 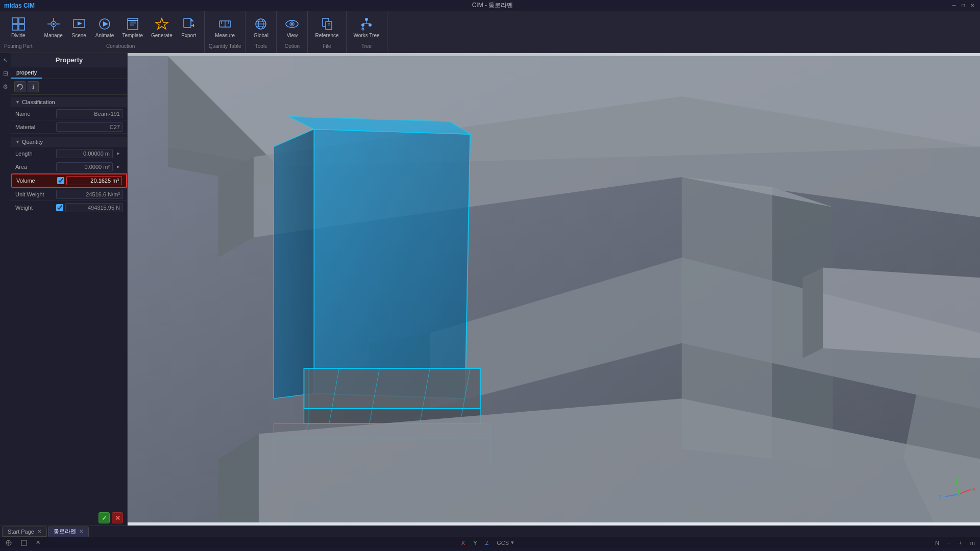 What do you see at coordinates (463, 543) in the screenshot?
I see `x-label: X` at bounding box center [463, 543].